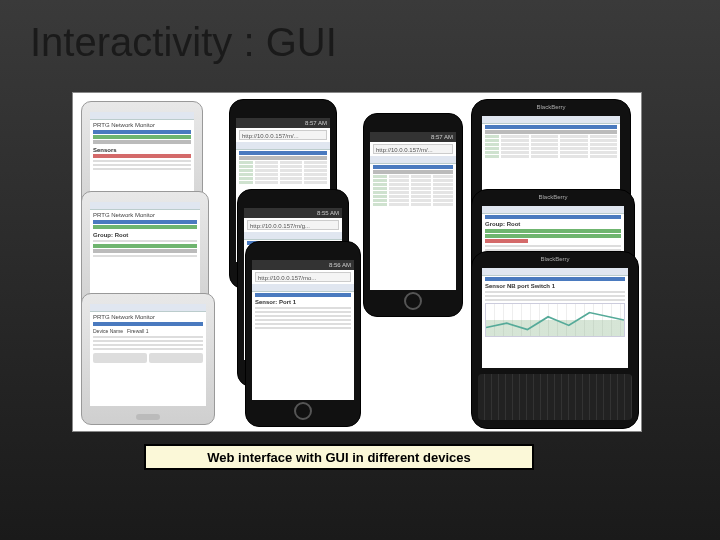 The image size is (720, 540). I want to click on slide-title: Interactivity : GUI, so click(184, 42).